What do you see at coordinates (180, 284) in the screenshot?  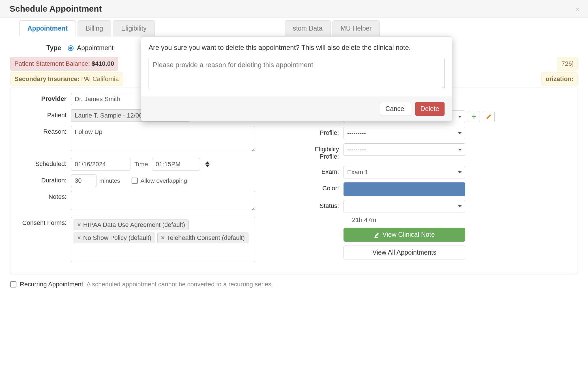 I see `recurring-hint: A scheduled appointment cannot be conver…` at bounding box center [180, 284].